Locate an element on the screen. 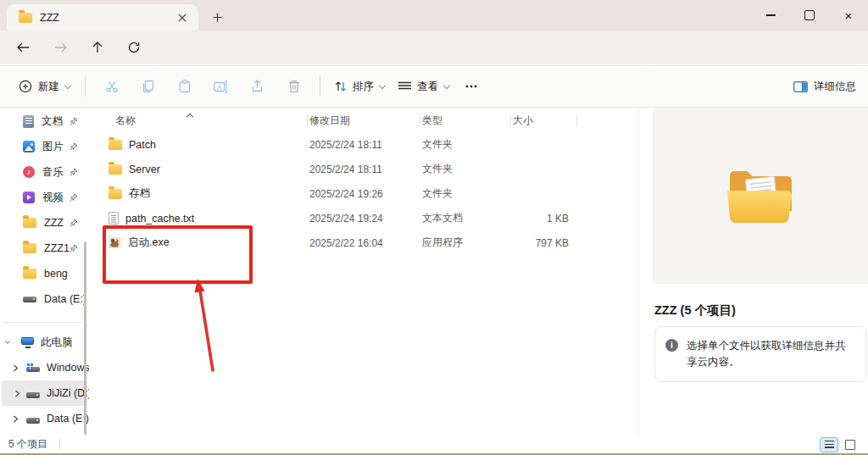 The height and width of the screenshot is (455, 868). sidebar-item-music: 音乐 is located at coordinates (44, 172).